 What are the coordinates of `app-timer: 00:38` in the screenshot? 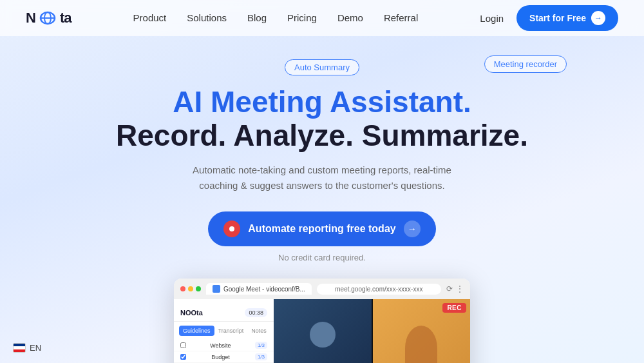 It's located at (256, 313).